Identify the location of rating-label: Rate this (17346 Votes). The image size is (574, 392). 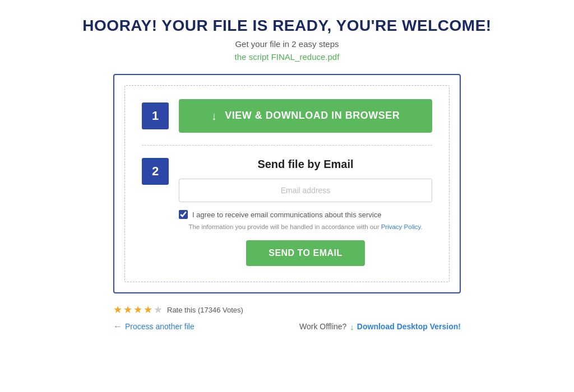
(205, 310).